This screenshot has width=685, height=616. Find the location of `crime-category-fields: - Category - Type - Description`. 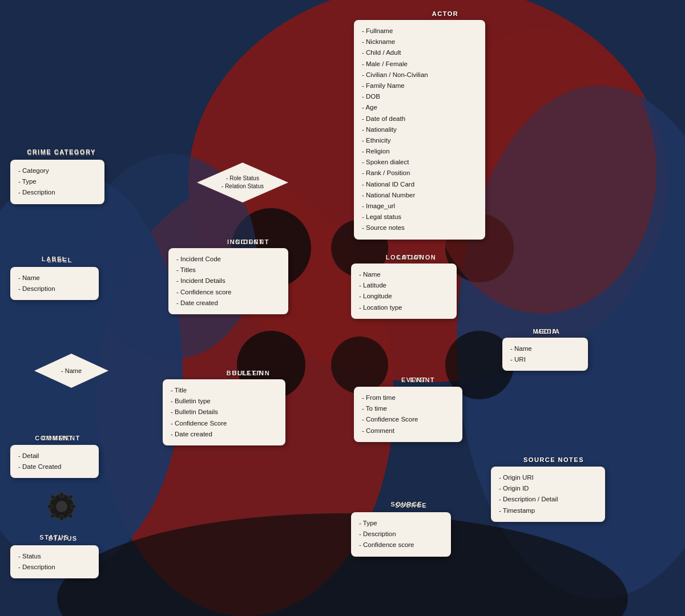

crime-category-fields: - Category - Type - Description is located at coordinates (37, 181).